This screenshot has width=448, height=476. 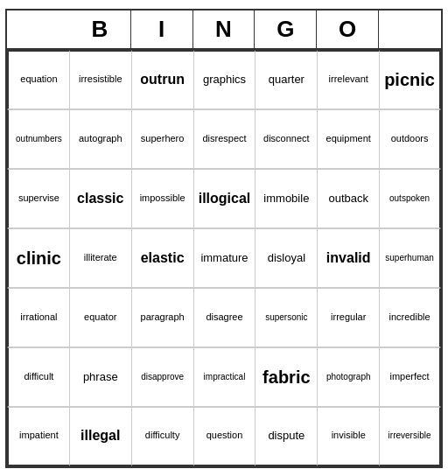 What do you see at coordinates (286, 318) in the screenshot?
I see `cell-text: supersonic` at bounding box center [286, 318].